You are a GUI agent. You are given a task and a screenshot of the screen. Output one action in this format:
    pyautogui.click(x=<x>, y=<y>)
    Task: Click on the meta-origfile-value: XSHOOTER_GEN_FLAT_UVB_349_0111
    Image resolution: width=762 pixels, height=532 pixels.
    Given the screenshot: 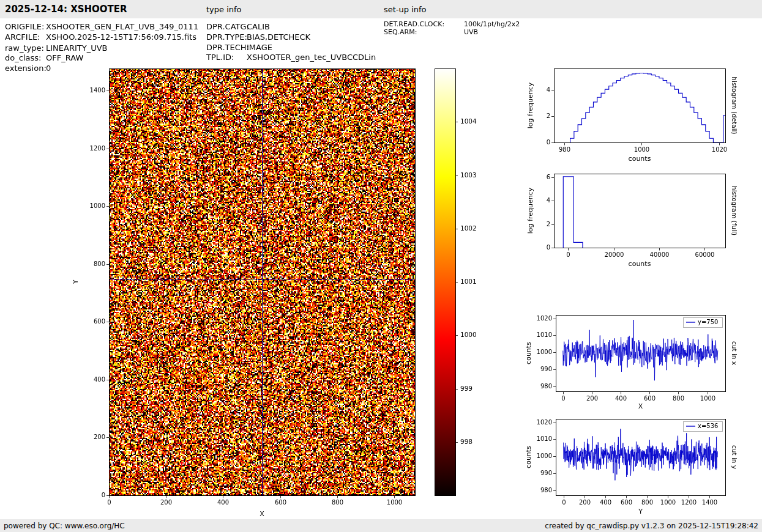 What is the action you would take?
    pyautogui.click(x=122, y=27)
    